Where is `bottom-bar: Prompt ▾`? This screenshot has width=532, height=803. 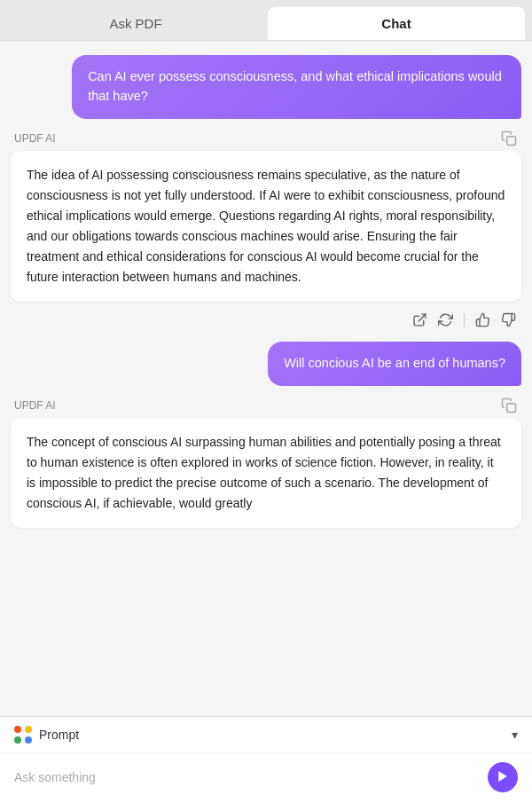 bottom-bar: Prompt ▾ is located at coordinates (266, 760).